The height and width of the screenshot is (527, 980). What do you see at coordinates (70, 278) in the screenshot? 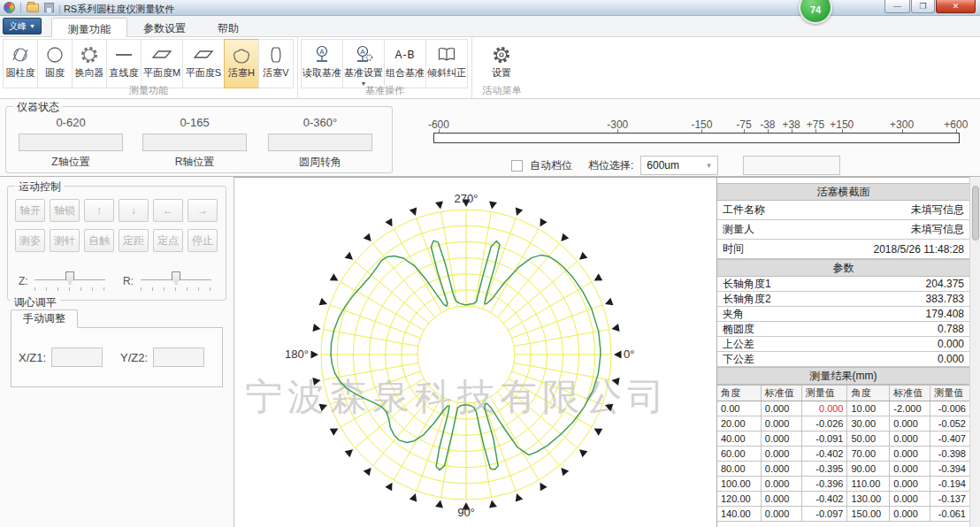
I see `z-slider-thumb` at bounding box center [70, 278].